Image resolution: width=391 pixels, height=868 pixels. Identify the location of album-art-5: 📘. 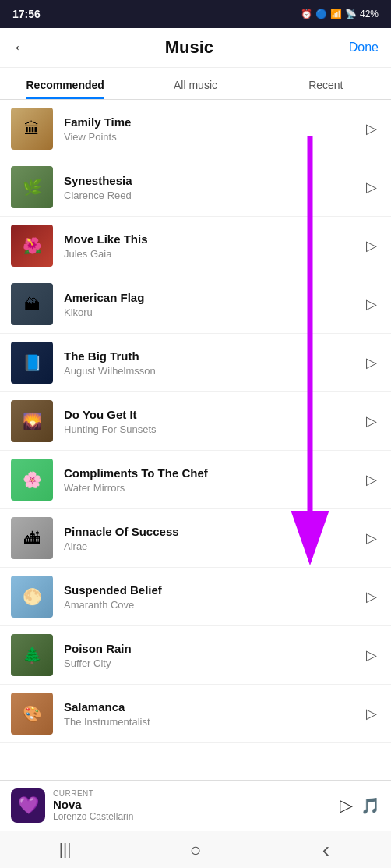
(32, 363).